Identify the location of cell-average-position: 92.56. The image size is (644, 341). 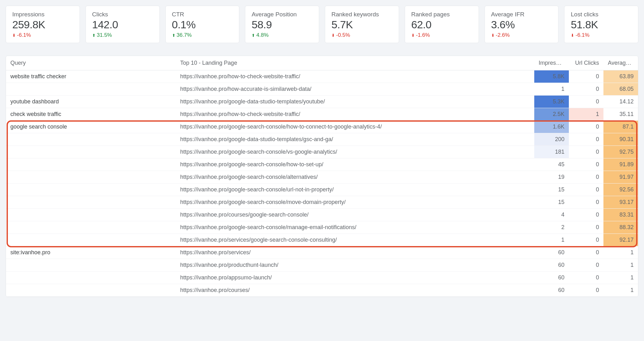
(621, 190).